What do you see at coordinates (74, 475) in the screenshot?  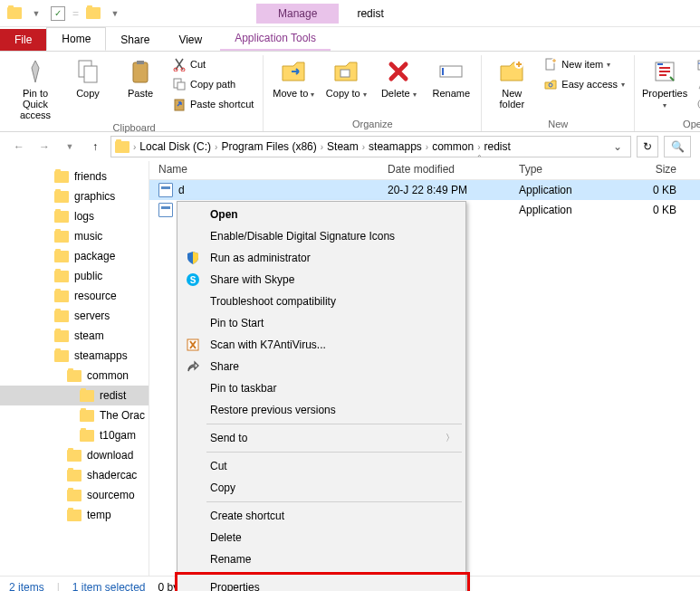 I see `tree-item-shadercac: shadercac` at bounding box center [74, 475].